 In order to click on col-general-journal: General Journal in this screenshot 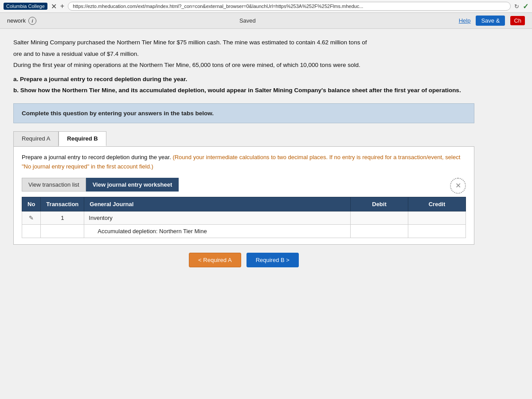, I will do `click(217, 204)`.